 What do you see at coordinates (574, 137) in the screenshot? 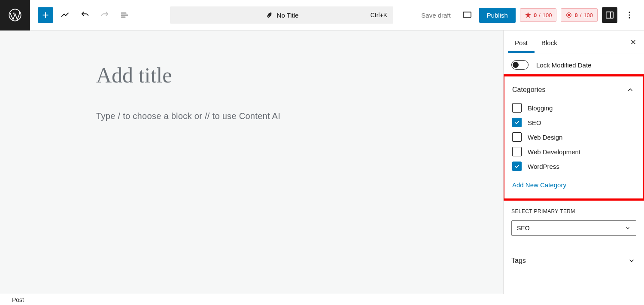
I see `categories-panel: Categories BloggingSEOWeb DesignWeb Deve…` at bounding box center [574, 137].